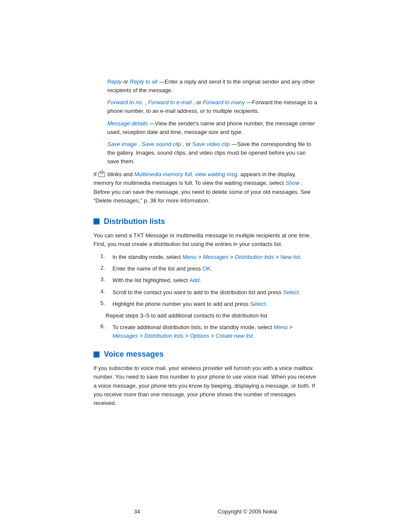 The width and height of the screenshot is (411, 532). What do you see at coordinates (258, 304) in the screenshot?
I see `step5-select-link: Select` at bounding box center [258, 304].